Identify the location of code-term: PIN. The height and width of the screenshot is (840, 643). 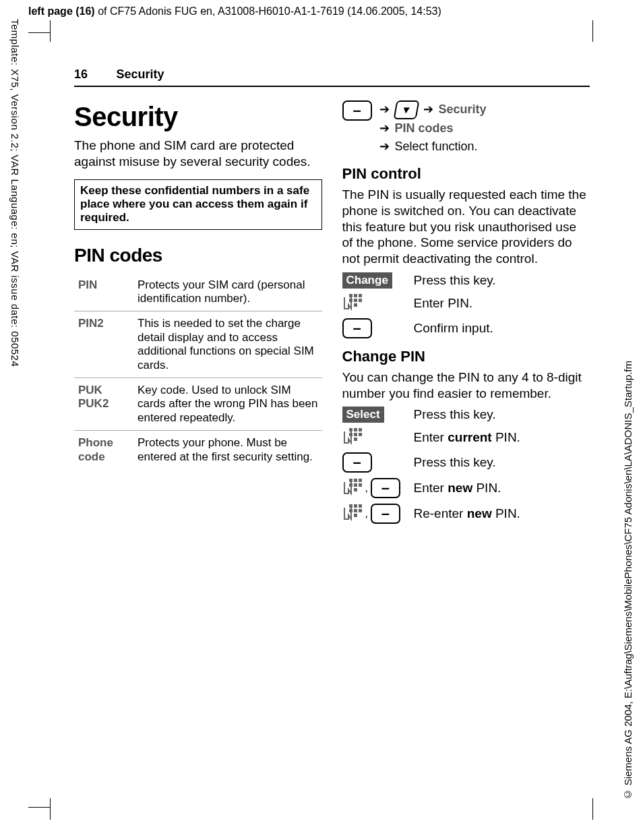
(104, 293).